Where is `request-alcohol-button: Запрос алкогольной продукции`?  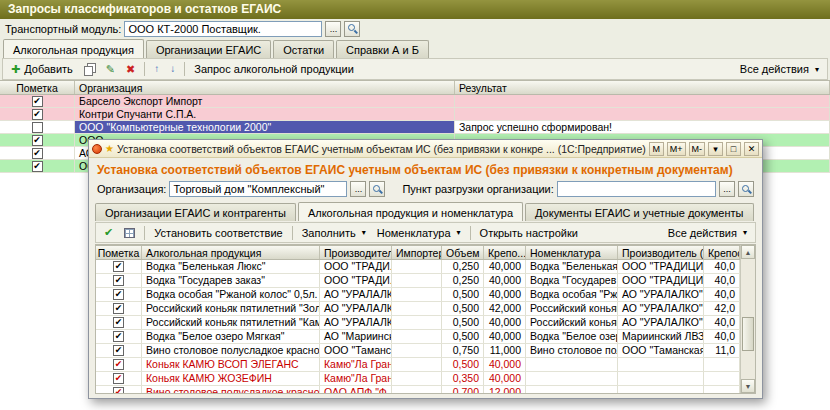 request-alcohol-button: Запрос алкогольной продукции is located at coordinates (274, 69).